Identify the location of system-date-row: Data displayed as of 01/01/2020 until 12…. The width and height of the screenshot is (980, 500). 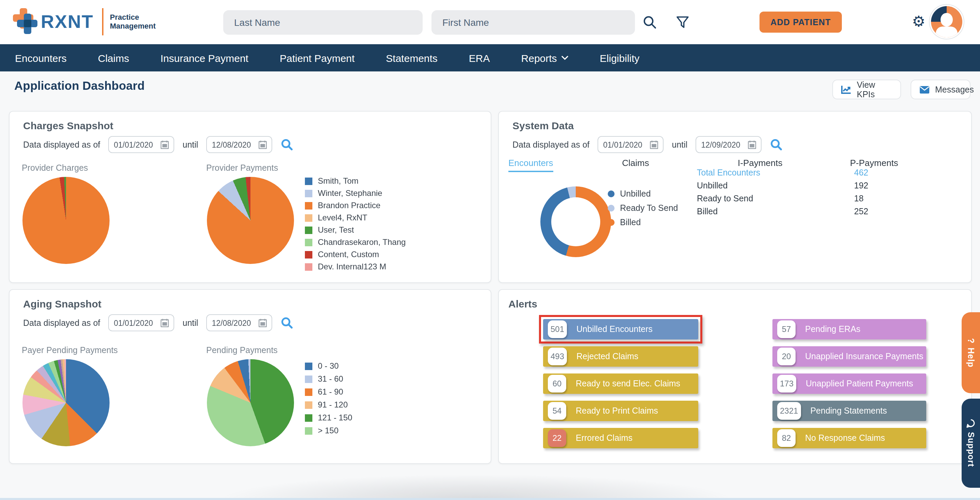
(648, 144).